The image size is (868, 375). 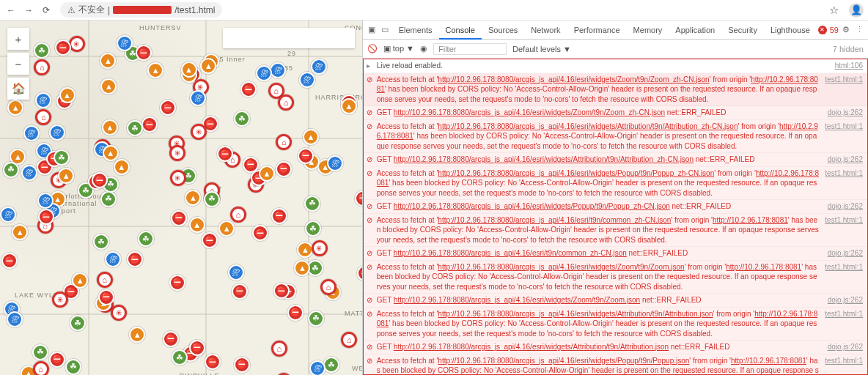 I want to click on inspect-icon: ▣, so click(x=372, y=30).